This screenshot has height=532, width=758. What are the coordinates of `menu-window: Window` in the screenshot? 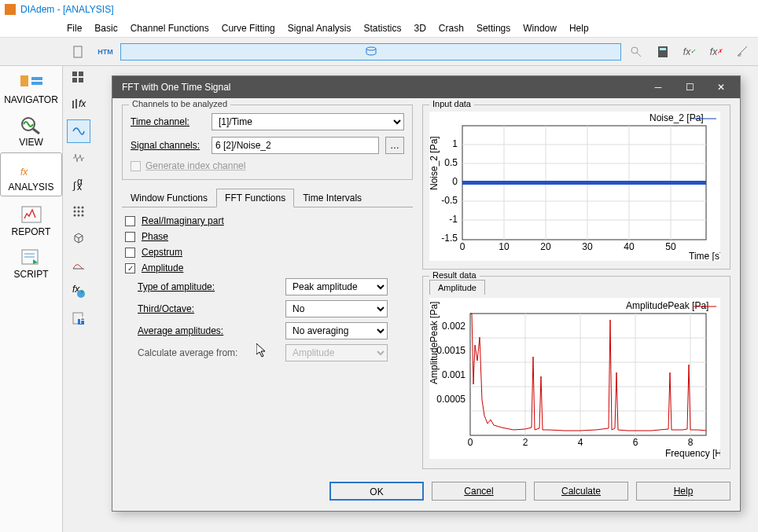 It's located at (539, 28).